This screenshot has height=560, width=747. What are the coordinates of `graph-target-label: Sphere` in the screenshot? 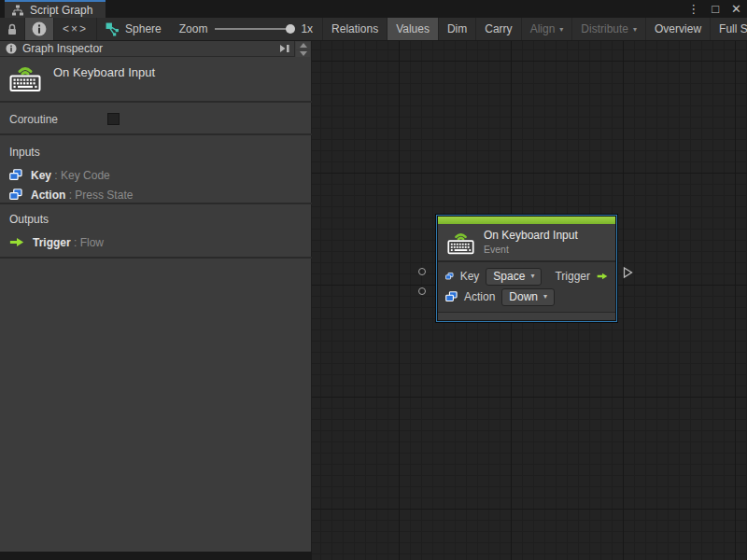 It's located at (144, 29).